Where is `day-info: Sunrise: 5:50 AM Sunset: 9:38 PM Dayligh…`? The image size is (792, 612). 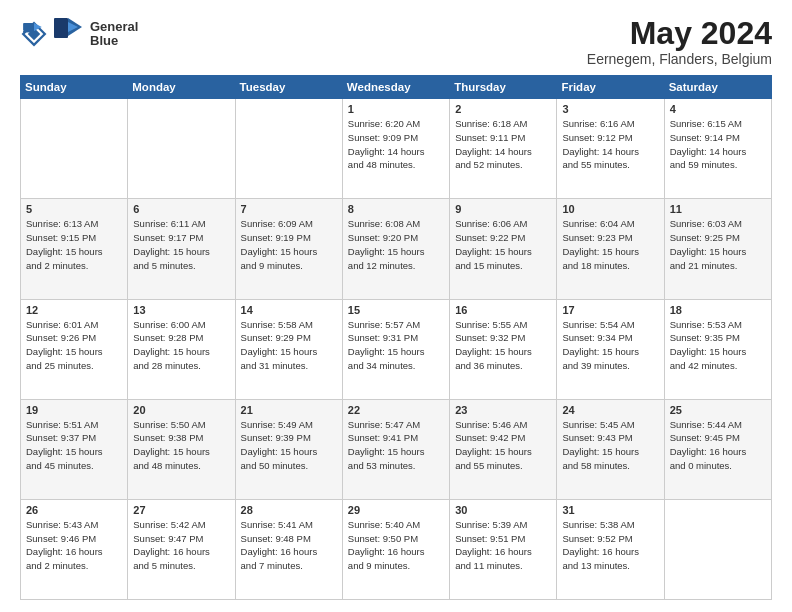 day-info: Sunrise: 5:50 AM Sunset: 9:38 PM Dayligh… is located at coordinates (181, 446).